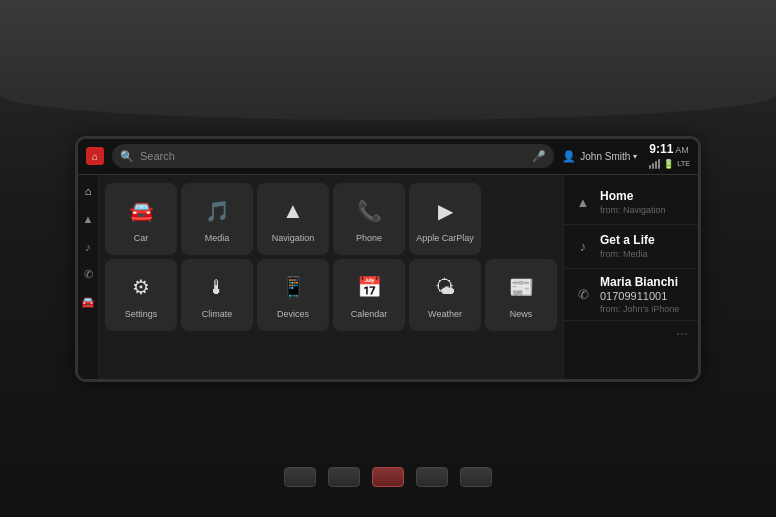 The height and width of the screenshot is (517, 776). What do you see at coordinates (644, 254) in the screenshot?
I see `panel-get-a-life-subtitle: from: Media` at bounding box center [644, 254].